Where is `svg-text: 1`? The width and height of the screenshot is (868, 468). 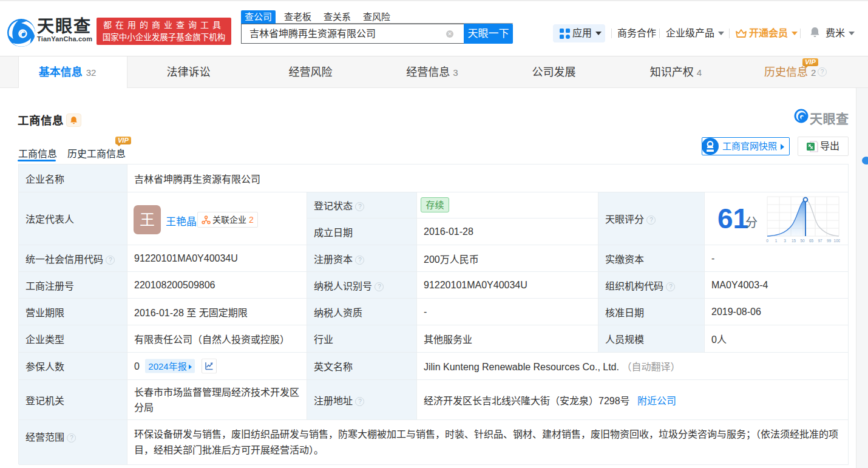 svg-text: 1 is located at coordinates (776, 240).